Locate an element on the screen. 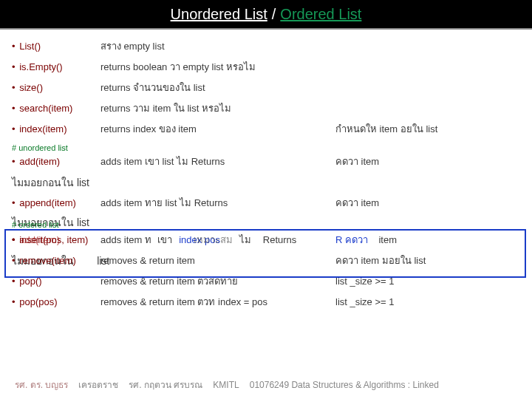 The image size is (532, 399). cond: กำหนดให item อยใน list is located at coordinates (428, 129).